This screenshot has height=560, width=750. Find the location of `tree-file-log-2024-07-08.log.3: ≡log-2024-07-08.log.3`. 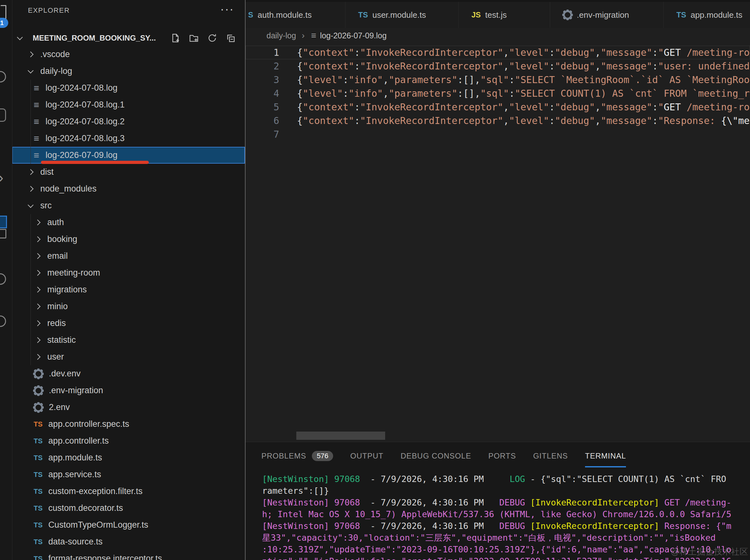

tree-file-log-2024-07-08.log.3: ≡log-2024-07-08.log.3 is located at coordinates (129, 138).